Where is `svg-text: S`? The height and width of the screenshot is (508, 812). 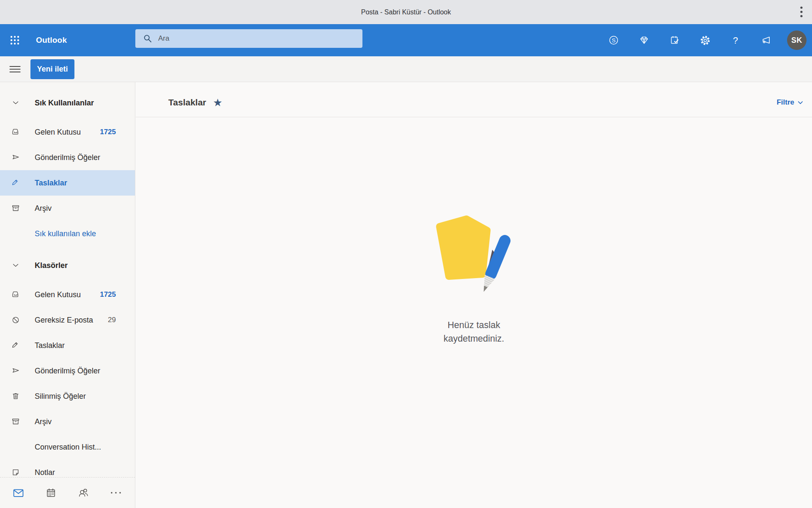 svg-text: S is located at coordinates (613, 41).